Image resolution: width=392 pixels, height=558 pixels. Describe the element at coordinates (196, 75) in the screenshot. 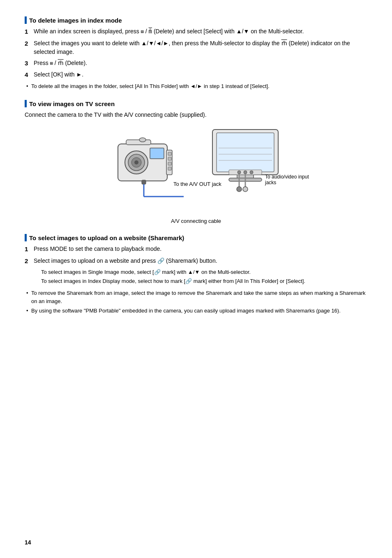

I see `step-4: 4 Select [OK] with ►.` at that location.